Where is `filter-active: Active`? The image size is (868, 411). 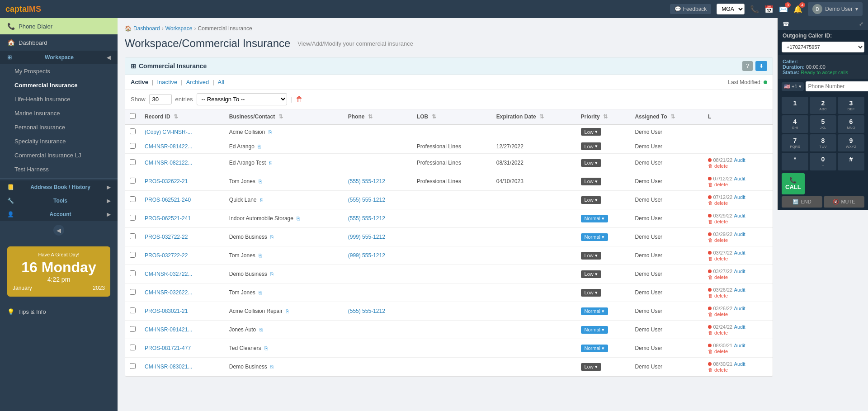 filter-active: Active is located at coordinates (139, 82).